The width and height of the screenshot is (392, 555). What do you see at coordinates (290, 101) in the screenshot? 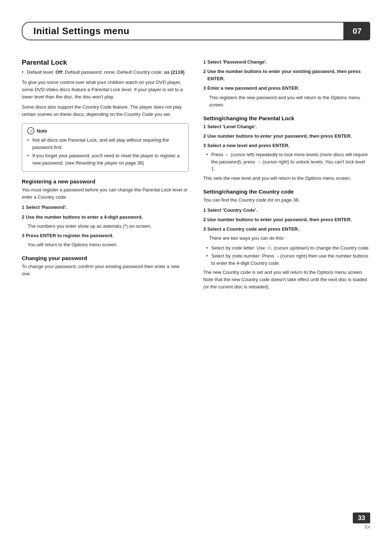
I see `chpw-step-3-body: This registers the new password and you …` at bounding box center [290, 101].